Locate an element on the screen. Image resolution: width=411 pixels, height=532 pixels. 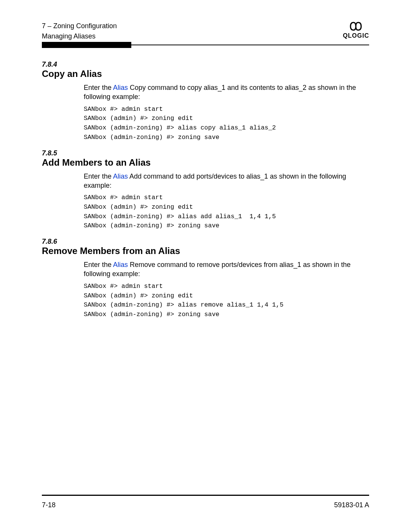
section-number: 7.8.6 is located at coordinates (206, 241).